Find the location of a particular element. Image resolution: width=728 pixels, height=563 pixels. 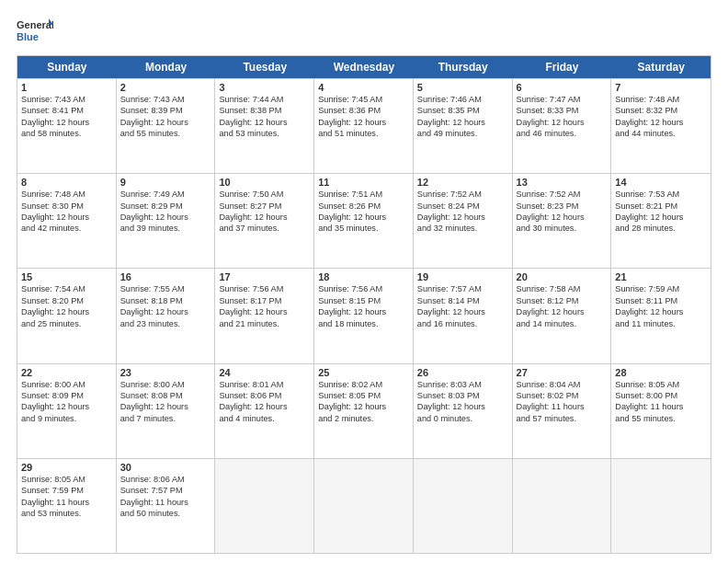

cell-info-line: Sunrise: 7:58 AM is located at coordinates (563, 289).